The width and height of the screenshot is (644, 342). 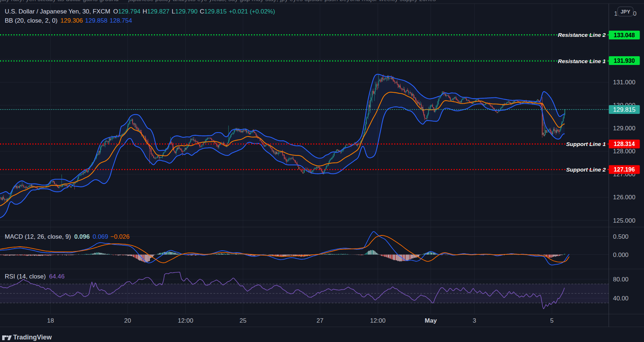 I want to click on svg-text: 20, so click(x=128, y=320).